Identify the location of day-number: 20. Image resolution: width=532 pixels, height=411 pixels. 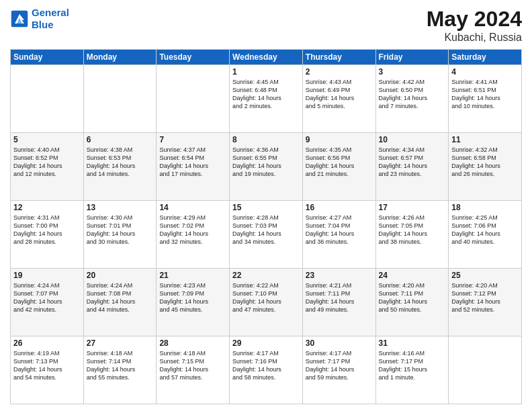
(120, 275).